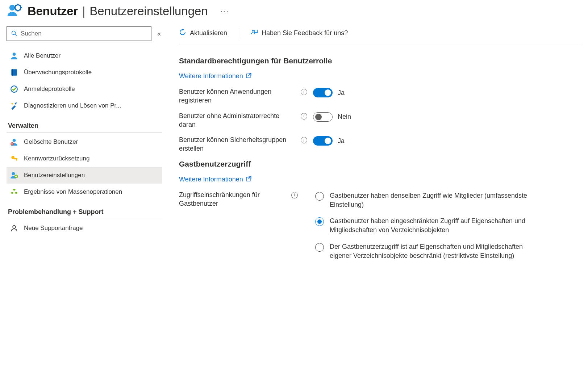  Describe the element at coordinates (14, 11) in the screenshot. I see `user-settings-icon` at that location.